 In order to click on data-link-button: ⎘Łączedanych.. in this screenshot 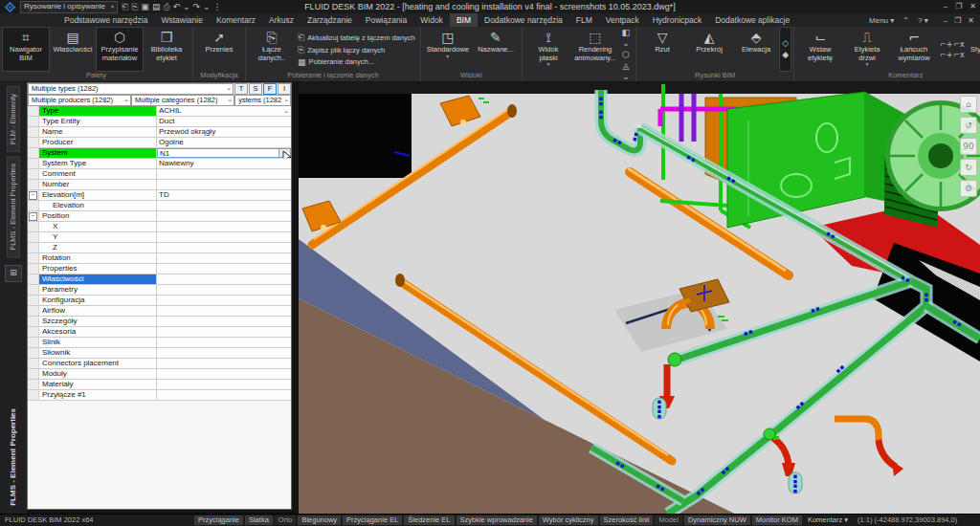, I will do `click(272, 50)`.